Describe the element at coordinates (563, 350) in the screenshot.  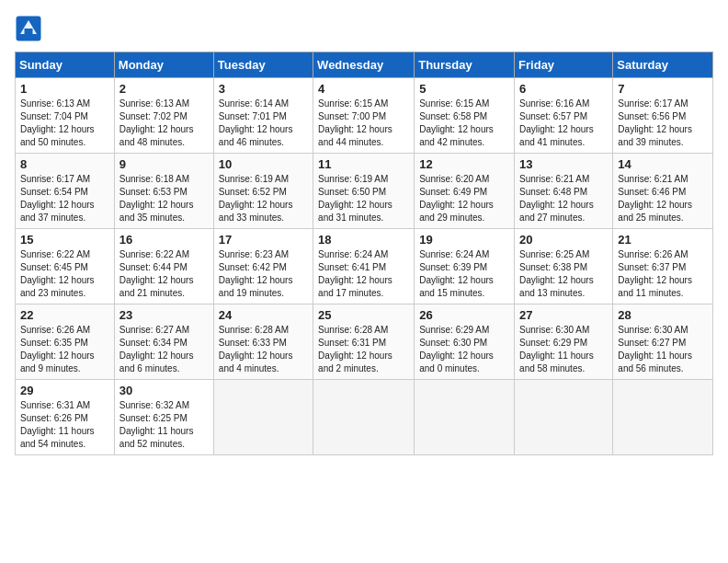
I see `day-info: Sunrise: 6:30 AM Sunset: 6:29 PM Dayligh…` at that location.